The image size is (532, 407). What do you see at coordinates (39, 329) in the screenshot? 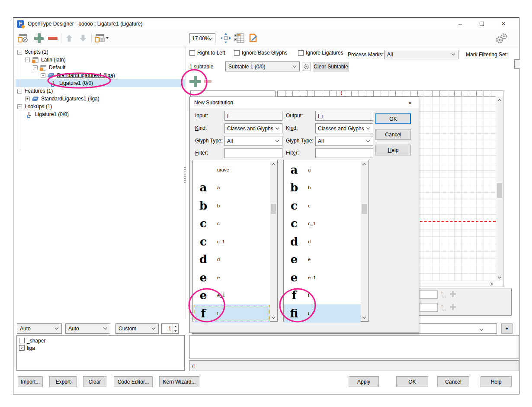
I see `preview-mode-combobox-1: Auto` at bounding box center [39, 329].